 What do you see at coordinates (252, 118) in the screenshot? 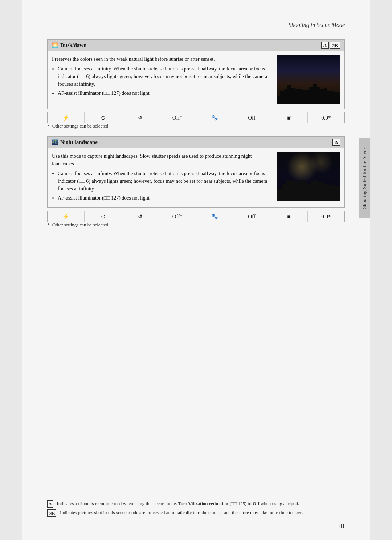
I see `settings-off-1: Off` at bounding box center [252, 118].